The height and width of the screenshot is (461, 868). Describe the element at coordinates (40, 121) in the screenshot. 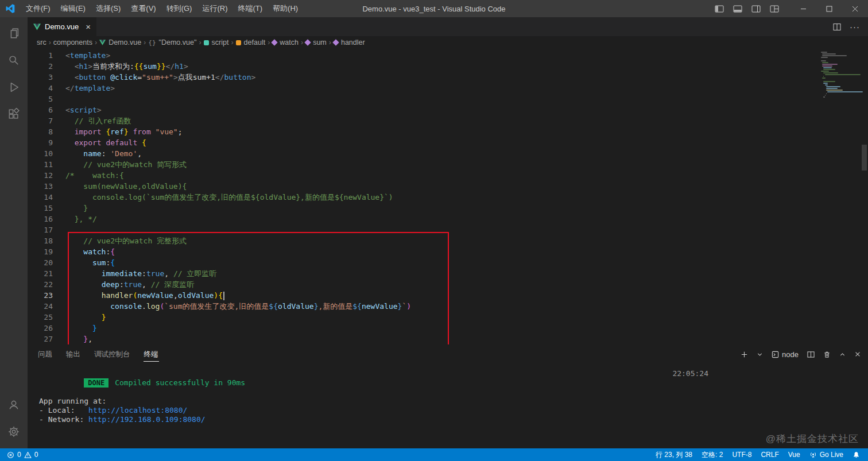

I see `line-number: 7` at that location.